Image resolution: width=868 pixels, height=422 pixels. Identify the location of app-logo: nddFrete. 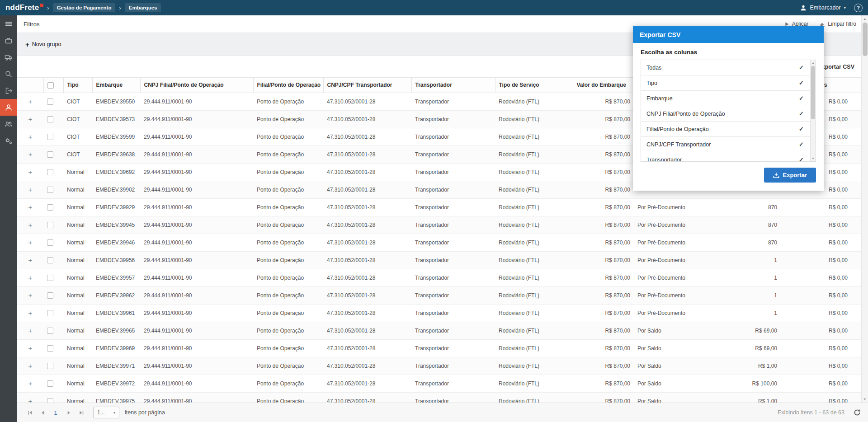
(24, 8).